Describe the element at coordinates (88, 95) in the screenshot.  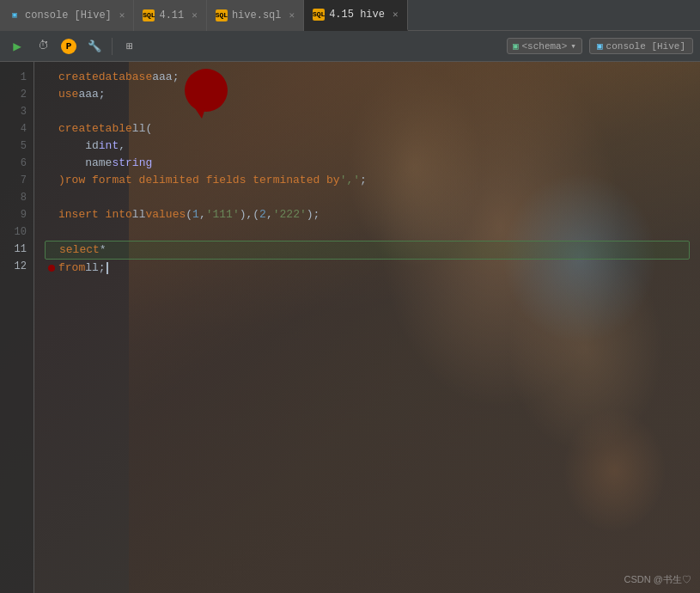
I see `use-aaa: aaa` at that location.